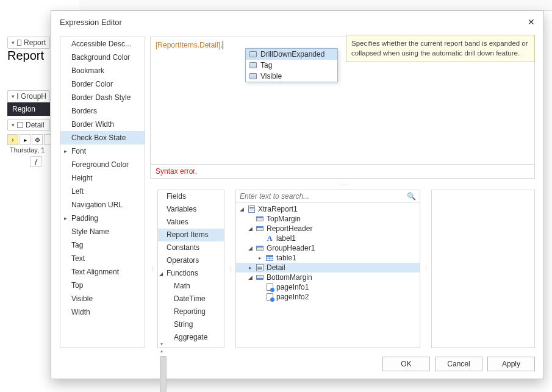 The height and width of the screenshot is (392, 552). What do you see at coordinates (35, 125) in the screenshot?
I see `bg-detail-band-label: Detail` at bounding box center [35, 125].